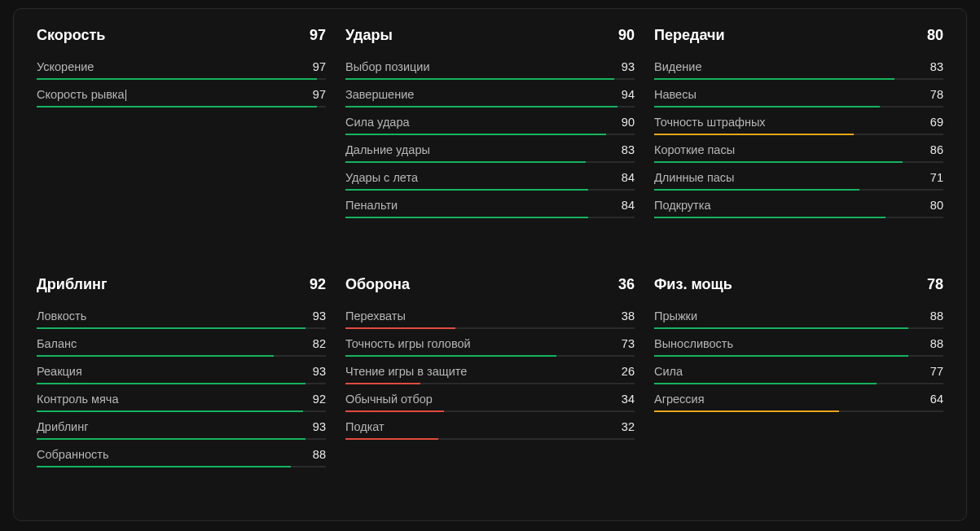 The image size is (980, 531). I want to click on stat-label: Дальние удары, so click(388, 150).